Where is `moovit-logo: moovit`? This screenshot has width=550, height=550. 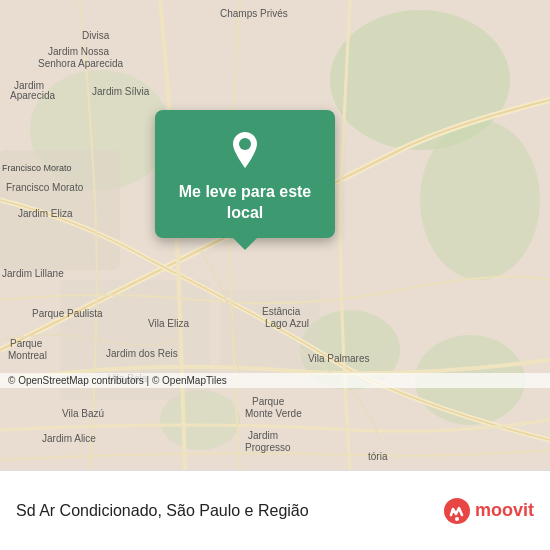
moovit-logo: moovit is located at coordinates (488, 511).